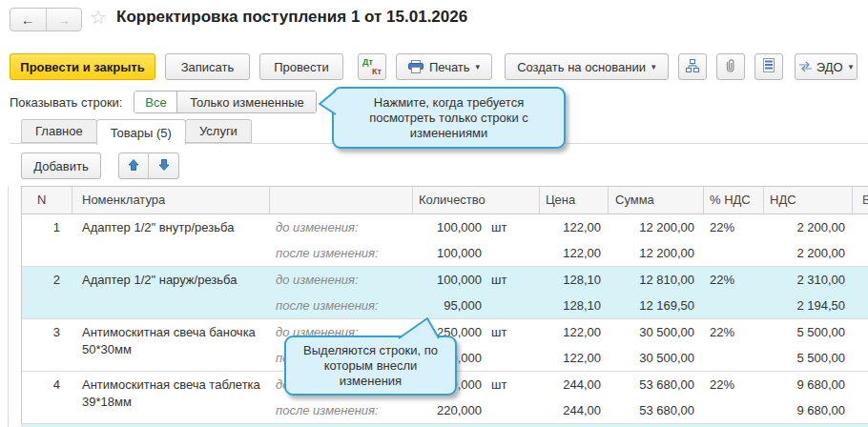  What do you see at coordinates (830, 67) in the screenshot?
I see `edo-label: ЭДО` at bounding box center [830, 67].